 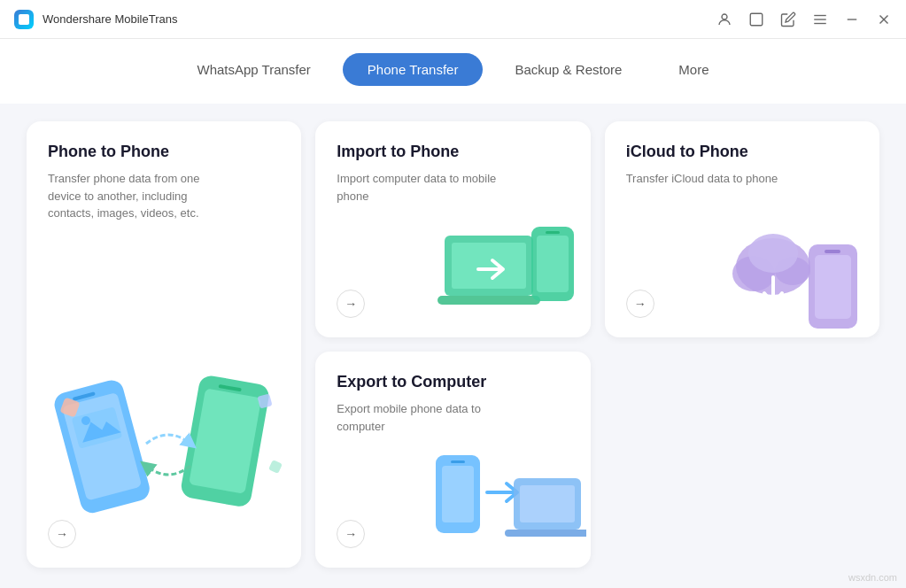 I want to click on card-icloud-to-phone-arrow: →, so click(x=640, y=304).